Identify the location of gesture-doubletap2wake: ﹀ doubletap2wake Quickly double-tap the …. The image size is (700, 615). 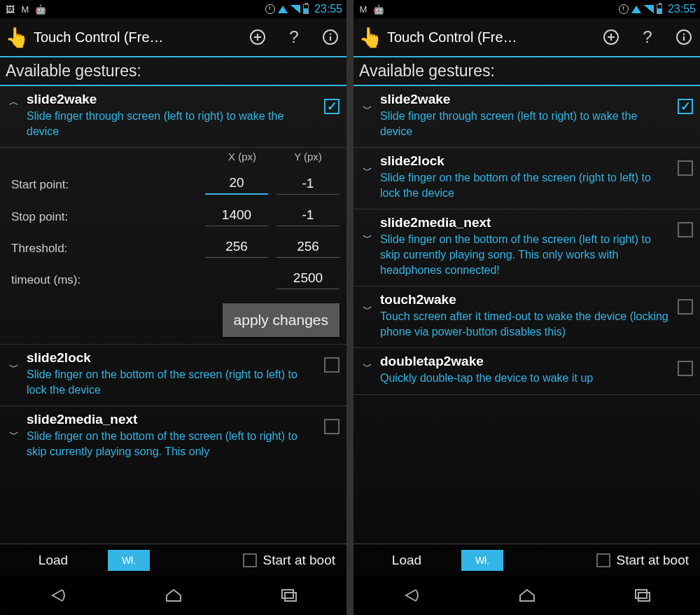
(526, 371).